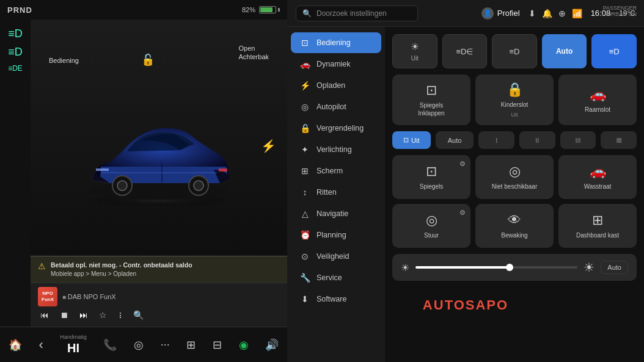  Describe the element at coordinates (148, 60) in the screenshot. I see `lock-icon: 🔓` at that location.